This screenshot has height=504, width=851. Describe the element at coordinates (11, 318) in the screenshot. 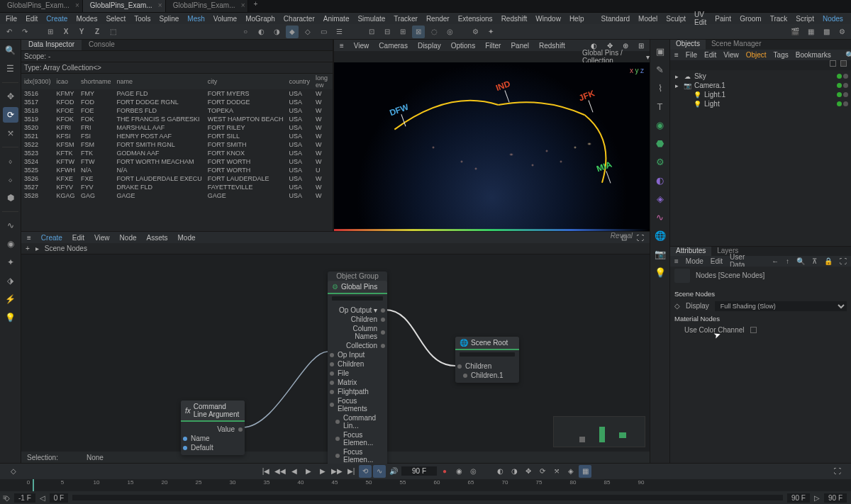

I see `light-icon: 💡` at that location.